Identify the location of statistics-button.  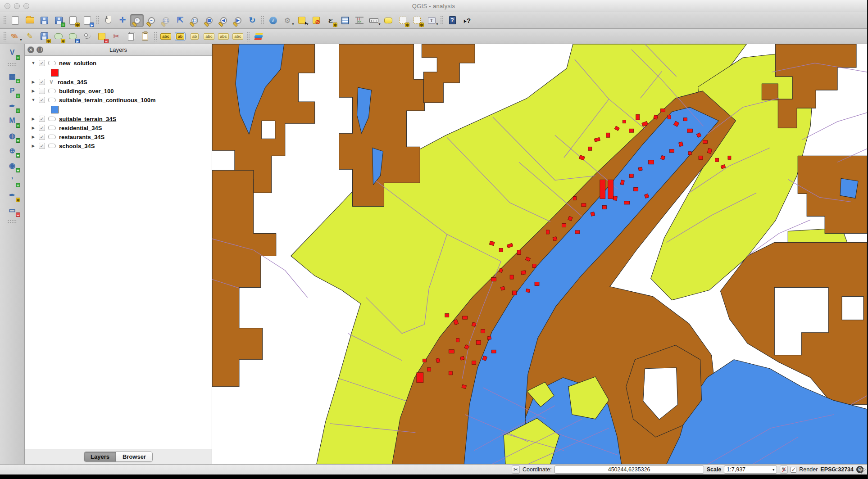
(359, 21).